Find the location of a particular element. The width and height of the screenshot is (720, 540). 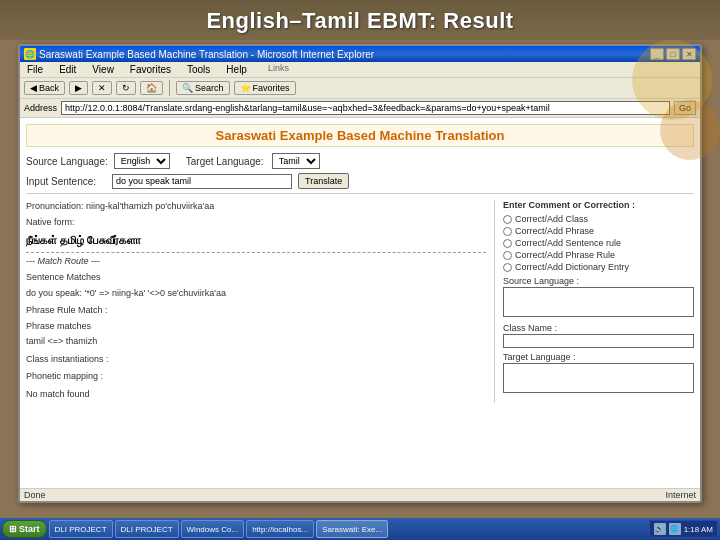

stop-button: ✕ is located at coordinates (102, 88).